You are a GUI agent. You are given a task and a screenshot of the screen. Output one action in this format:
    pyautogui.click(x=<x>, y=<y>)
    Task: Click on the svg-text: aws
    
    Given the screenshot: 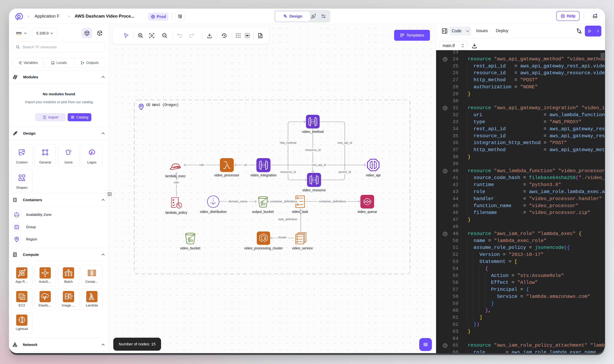 What is the action you would take?
    pyautogui.click(x=19, y=33)
    